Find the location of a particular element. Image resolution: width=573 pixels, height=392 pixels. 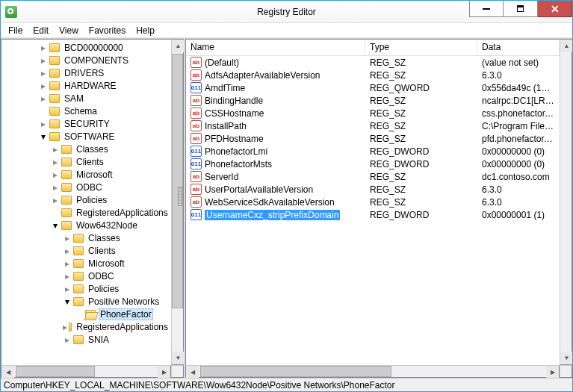

tree-item: ▾SOFTWARE is located at coordinates (87, 136).